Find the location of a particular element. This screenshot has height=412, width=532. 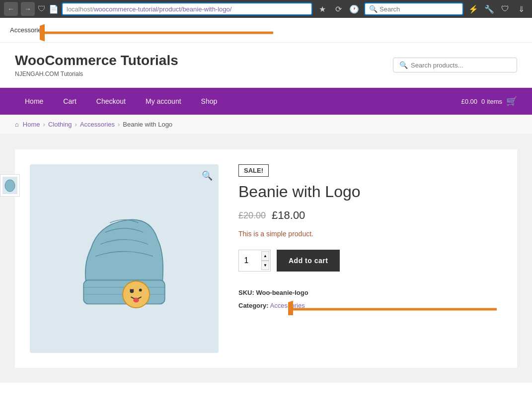

browser-search-icon: 🔍 is located at coordinates (374, 9).